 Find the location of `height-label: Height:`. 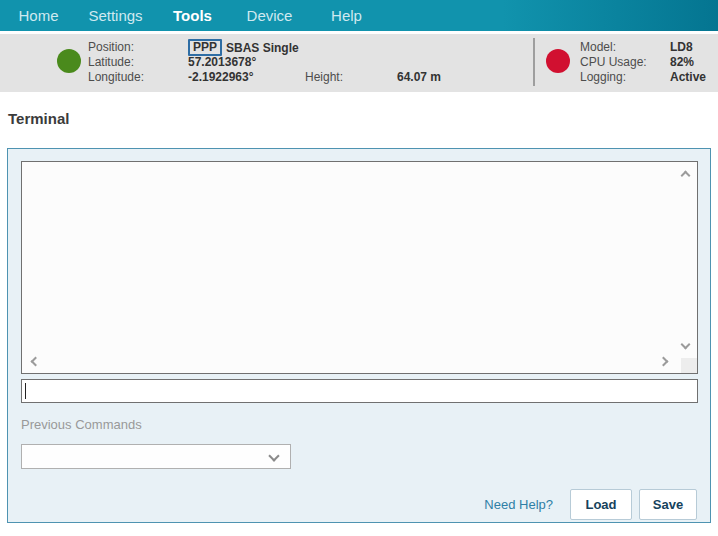

height-label: Height: is located at coordinates (324, 77).